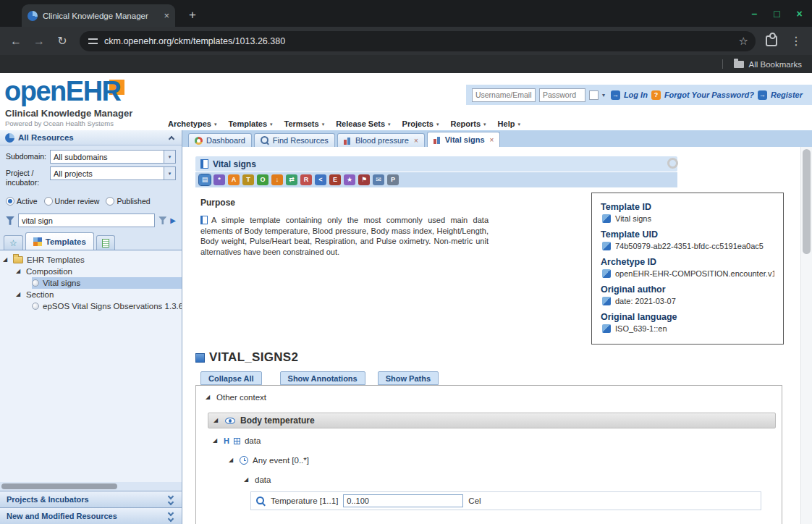 Image resolution: width=812 pixels, height=524 pixels. What do you see at coordinates (305, 124) in the screenshot?
I see `menu-termsets: Termsets▾` at bounding box center [305, 124].